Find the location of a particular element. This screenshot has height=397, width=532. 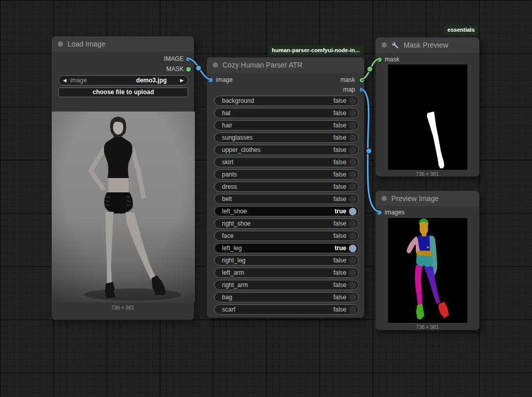

toggle-row: background false is located at coordinates (286, 101).